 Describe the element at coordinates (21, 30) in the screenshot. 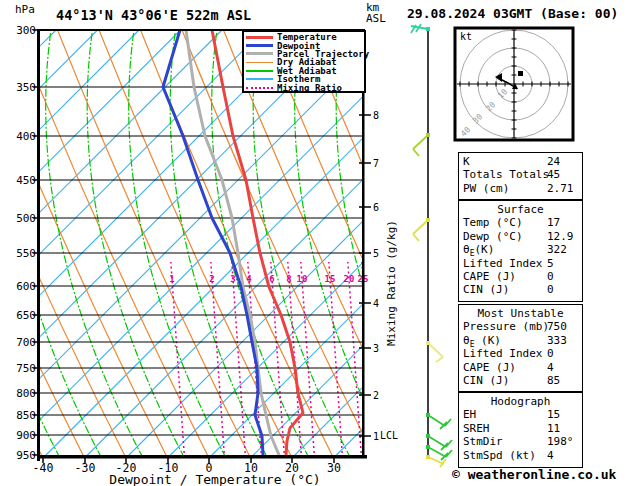

I see `pressure-tick-label: 300` at that location.